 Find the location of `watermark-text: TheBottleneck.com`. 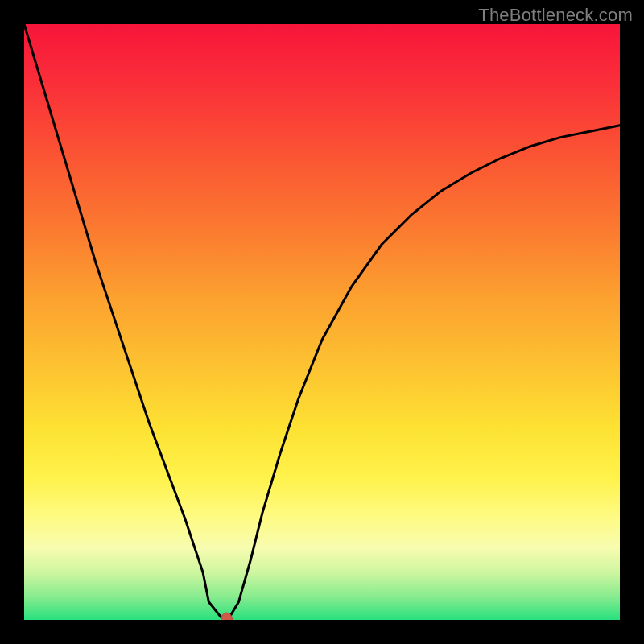

watermark-text: TheBottleneck.com is located at coordinates (555, 15).